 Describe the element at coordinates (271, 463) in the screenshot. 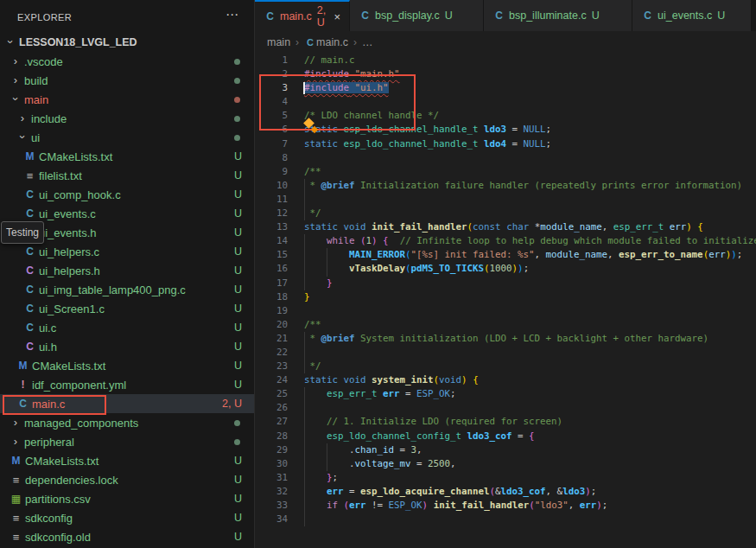

I see `line-number: 30` at that location.